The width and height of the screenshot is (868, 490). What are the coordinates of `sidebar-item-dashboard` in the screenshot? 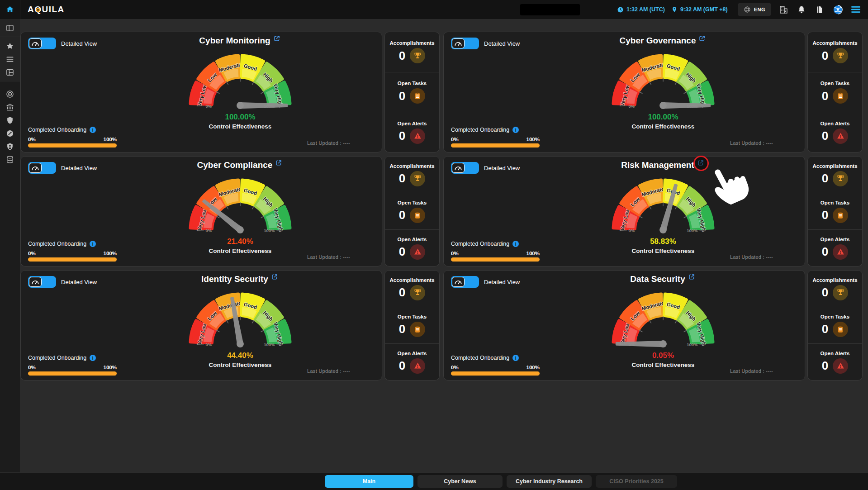 It's located at (10, 72).